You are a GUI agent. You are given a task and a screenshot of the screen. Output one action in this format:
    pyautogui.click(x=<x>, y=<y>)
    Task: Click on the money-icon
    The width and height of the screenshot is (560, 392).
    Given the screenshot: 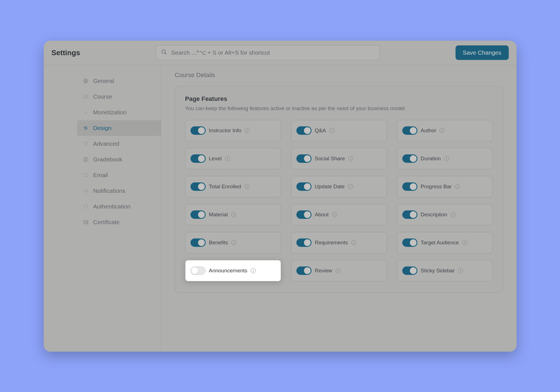 What is the action you would take?
    pyautogui.click(x=86, y=112)
    